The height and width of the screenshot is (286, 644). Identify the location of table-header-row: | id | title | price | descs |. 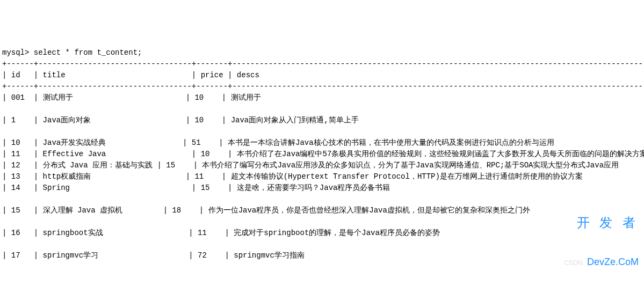
(323, 75).